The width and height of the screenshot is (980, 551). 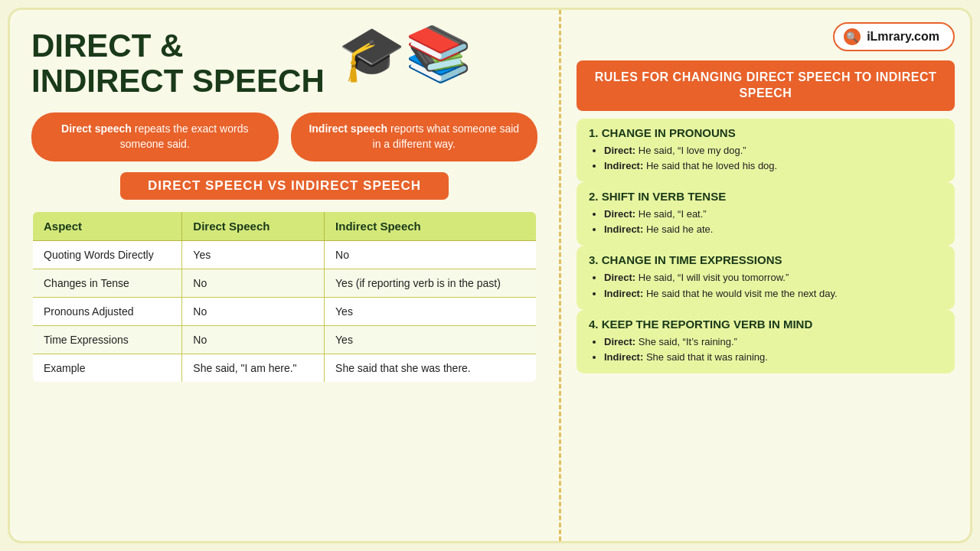 What do you see at coordinates (107, 311) in the screenshot?
I see `table-cell: Pronouns Adjusted` at bounding box center [107, 311].